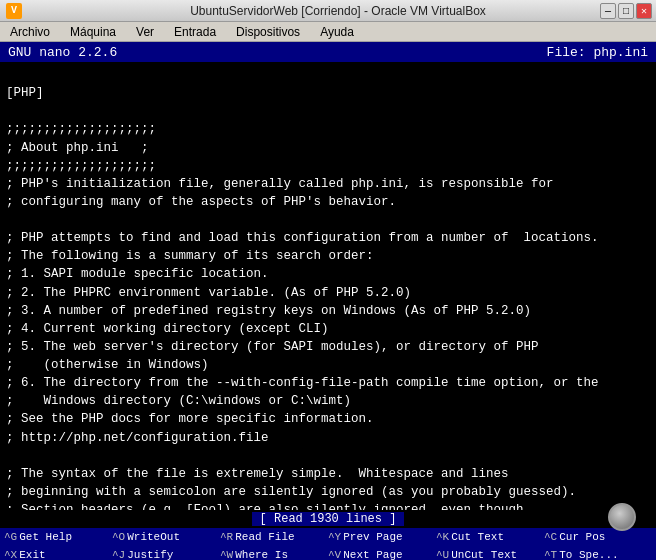 Image resolution: width=656 pixels, height=560 pixels. What do you see at coordinates (490, 537) in the screenshot?
I see `help-item-cut-text: ^K Cut Text` at bounding box center [490, 537].